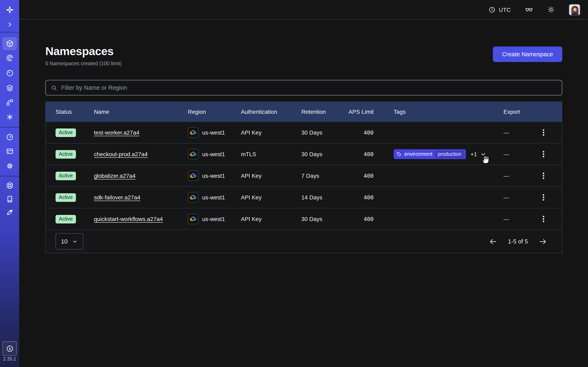 The height and width of the screenshot is (367, 588). I want to click on sidebar-expand-button, so click(10, 25).